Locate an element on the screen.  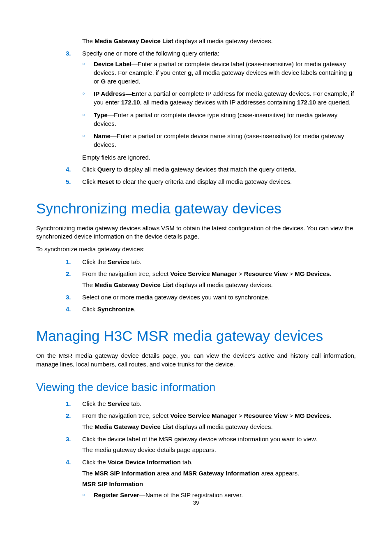
step-5: 5. Click Reset to clear the query criter… is located at coordinates (211, 182).